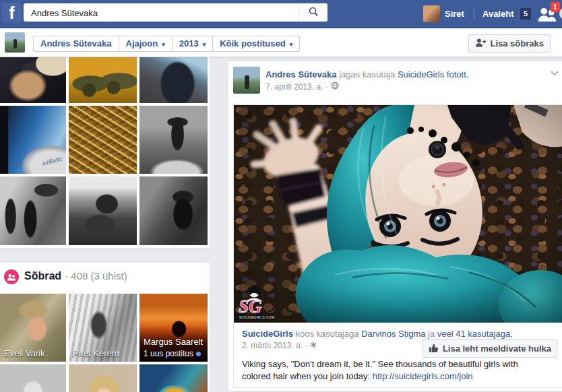 This screenshot has height=392, width=562. Describe the element at coordinates (400, 74) in the screenshot. I see `post-header: Andres Sütevaka jagas kasutaja SuicideGi…` at that location.